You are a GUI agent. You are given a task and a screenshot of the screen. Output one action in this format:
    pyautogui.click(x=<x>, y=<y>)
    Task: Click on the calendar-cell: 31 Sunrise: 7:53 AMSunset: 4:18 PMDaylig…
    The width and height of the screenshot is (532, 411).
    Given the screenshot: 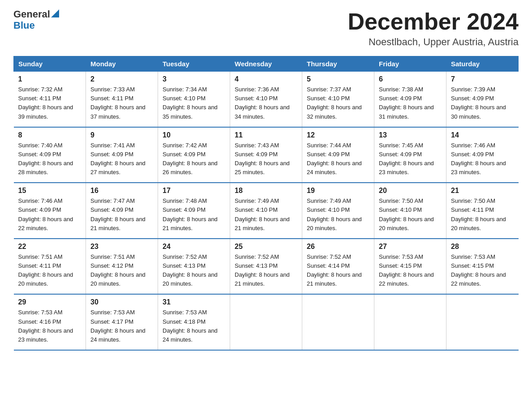 What is the action you would take?
    pyautogui.click(x=194, y=322)
    